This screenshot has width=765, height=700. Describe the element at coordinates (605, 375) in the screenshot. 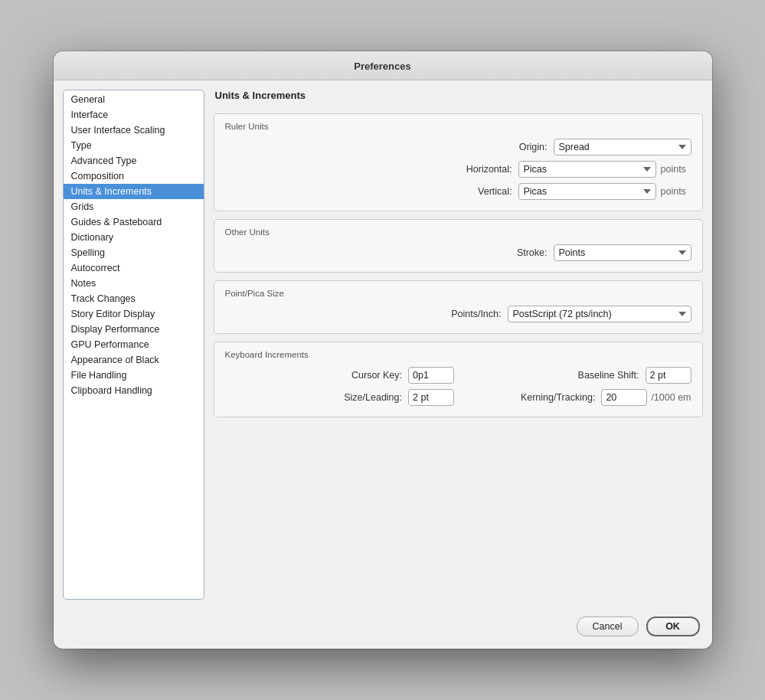

I see `baseline-shift-label: Baseline Shift:` at that location.